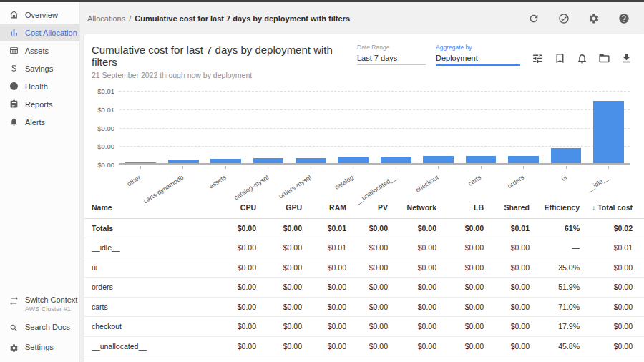 The width and height of the screenshot is (644, 362). What do you see at coordinates (564, 19) in the screenshot?
I see `diagnostics-button` at bounding box center [564, 19].